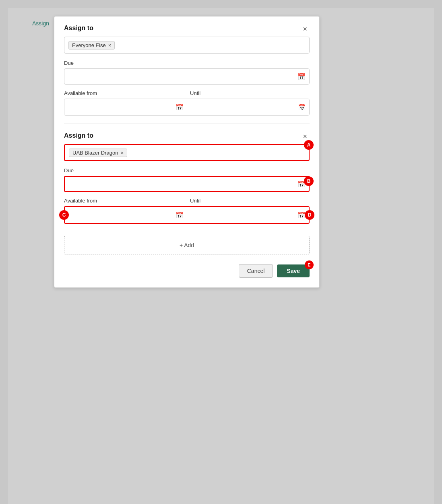  Describe the element at coordinates (305, 136) in the screenshot. I see `close-button-2: ×` at that location.